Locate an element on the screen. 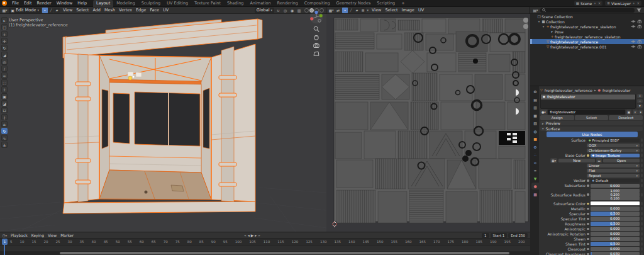 This screenshot has width=644, height=255. timeline-scrollbar is located at coordinates (265, 253).